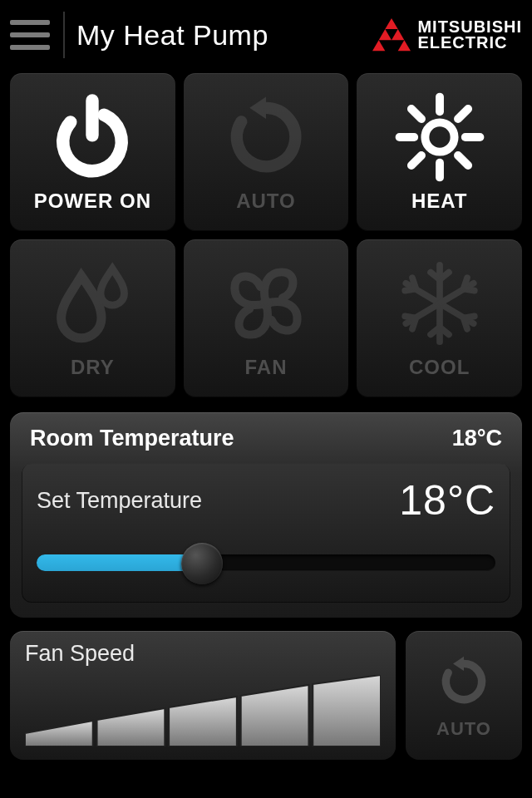 The image size is (532, 798). I want to click on snowflake-icon, so click(440, 303).